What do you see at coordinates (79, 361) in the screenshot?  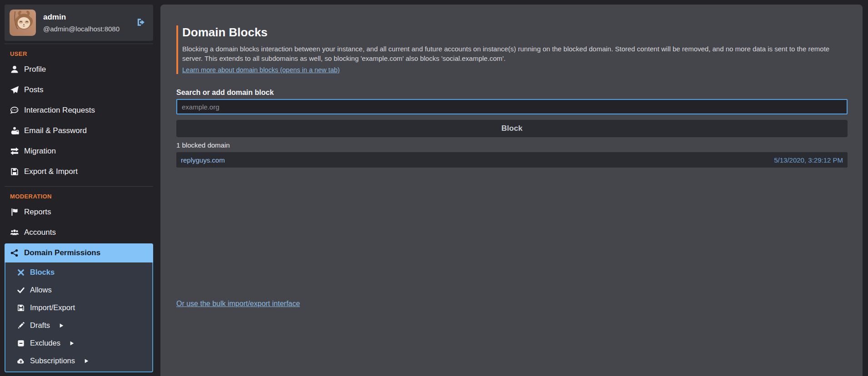 I see `submenu-item-subscriptions: Subscriptions` at bounding box center [79, 361].